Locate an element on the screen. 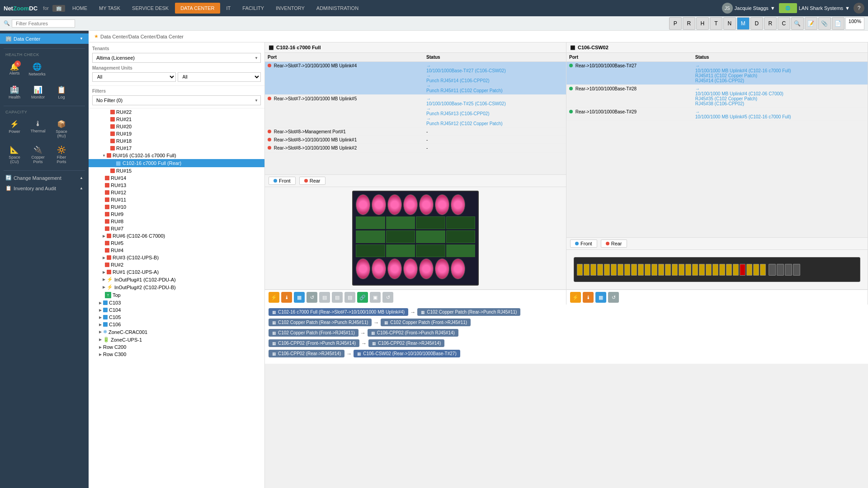  right-action-thermal: 🌡 is located at coordinates (588, 297).